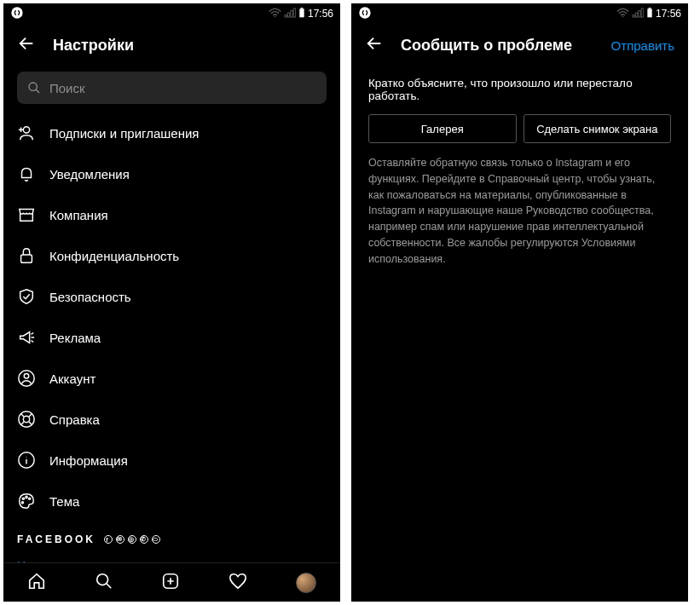 The width and height of the screenshot is (700, 605). Describe the element at coordinates (172, 582) in the screenshot. I see `bottom-nav` at that location.